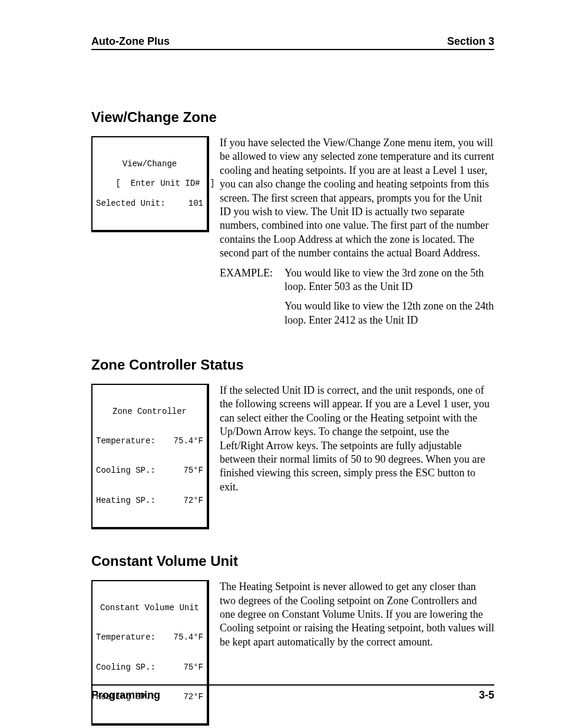 Image resolution: width=562 pixels, height=728 pixels. What do you see at coordinates (357, 439) in the screenshot?
I see `paragraph-zone-controller: If the selected Unit ID is correct, and …` at bounding box center [357, 439].